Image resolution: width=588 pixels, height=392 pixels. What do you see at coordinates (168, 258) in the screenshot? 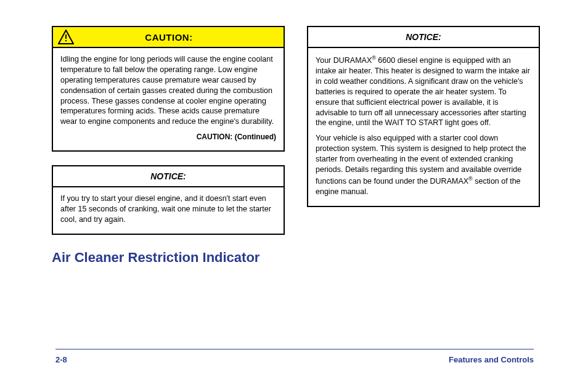
I see `section-title: Air Cleaner Restriction Indicator` at bounding box center [168, 258].